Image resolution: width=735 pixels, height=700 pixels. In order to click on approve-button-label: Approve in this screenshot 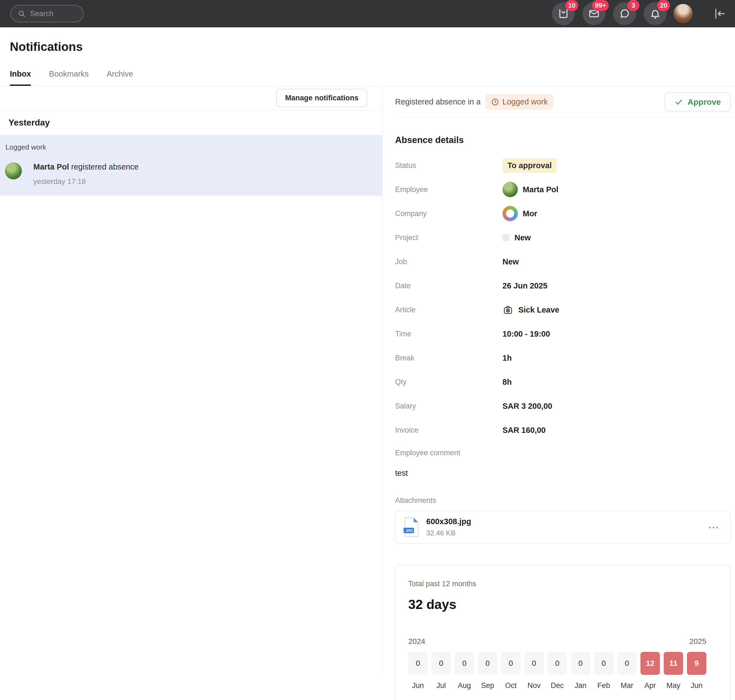, I will do `click(704, 102)`.